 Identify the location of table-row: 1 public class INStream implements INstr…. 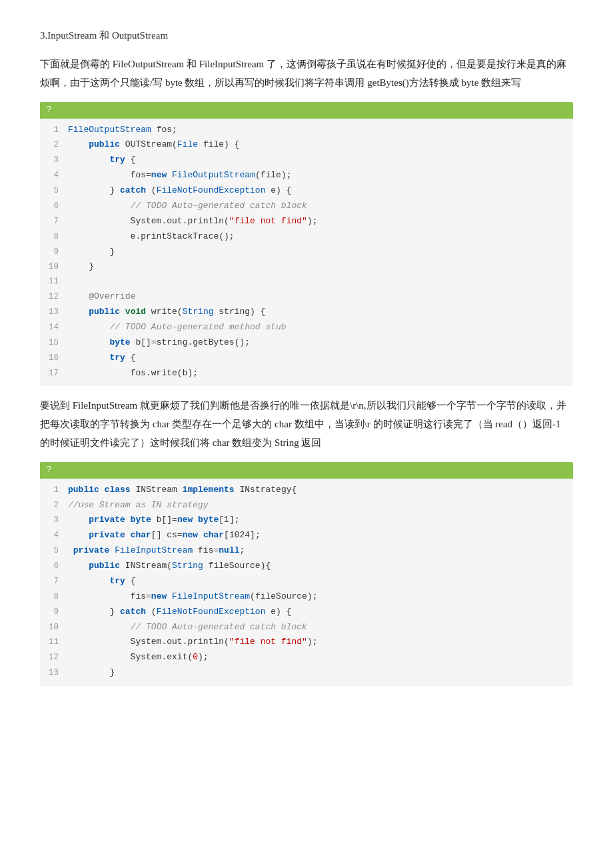
(306, 491).